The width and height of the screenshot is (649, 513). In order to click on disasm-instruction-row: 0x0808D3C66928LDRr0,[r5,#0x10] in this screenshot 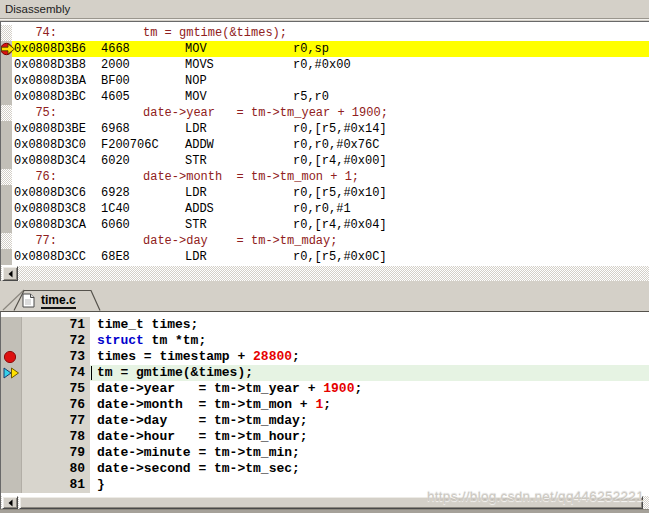, I will do `click(325, 193)`.